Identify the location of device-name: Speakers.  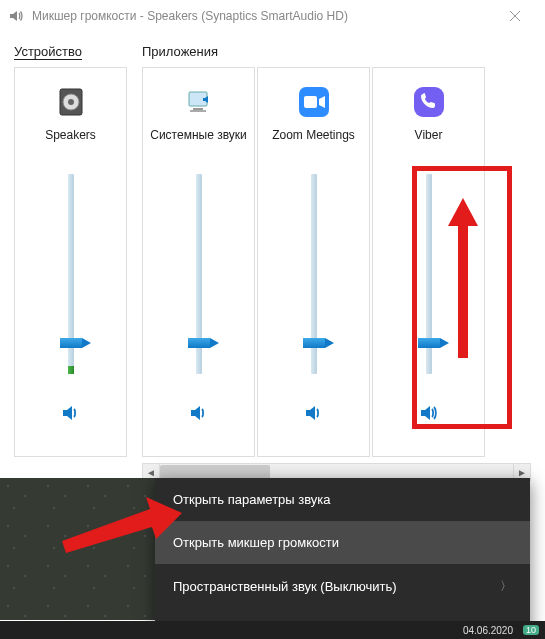
(70, 144).